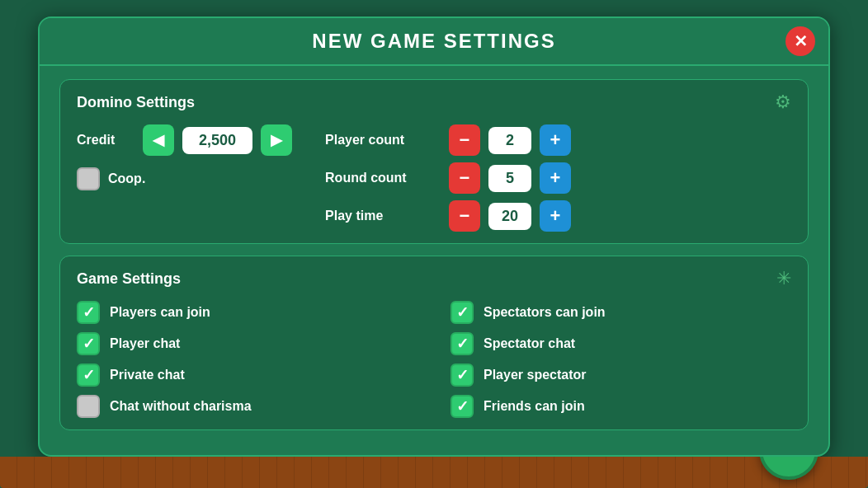  What do you see at coordinates (783, 102) in the screenshot?
I see `gear-icon: ⚙` at bounding box center [783, 102].